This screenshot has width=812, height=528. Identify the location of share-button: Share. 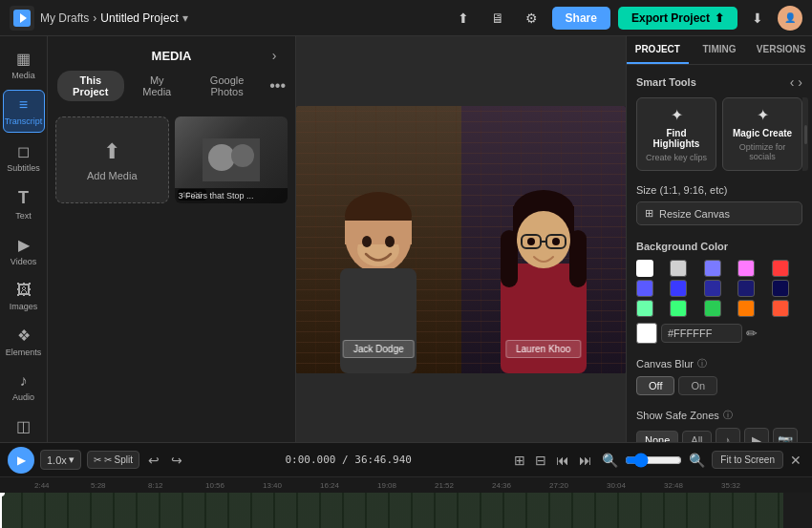
(581, 18).